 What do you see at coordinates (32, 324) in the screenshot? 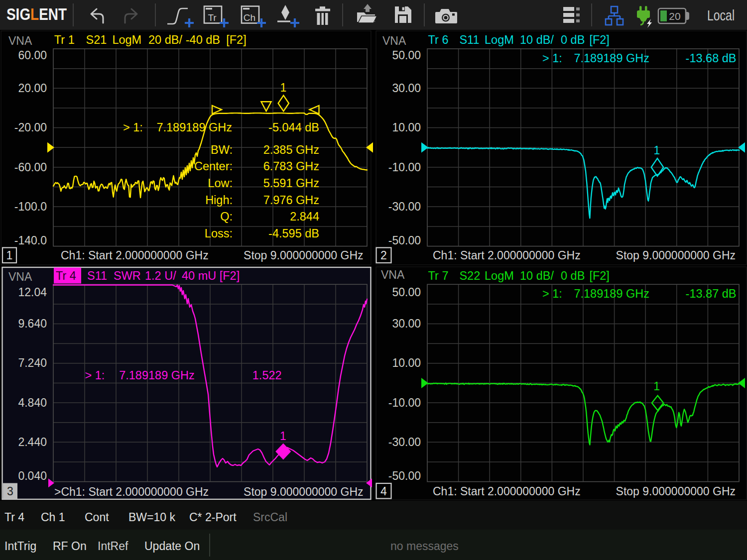
I see `svg-text: 9.640` at bounding box center [32, 324].